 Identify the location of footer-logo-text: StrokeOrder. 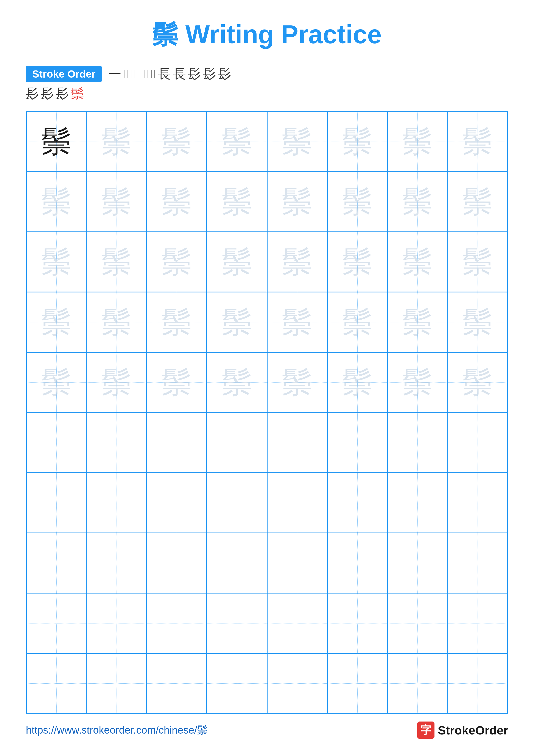
(473, 730).